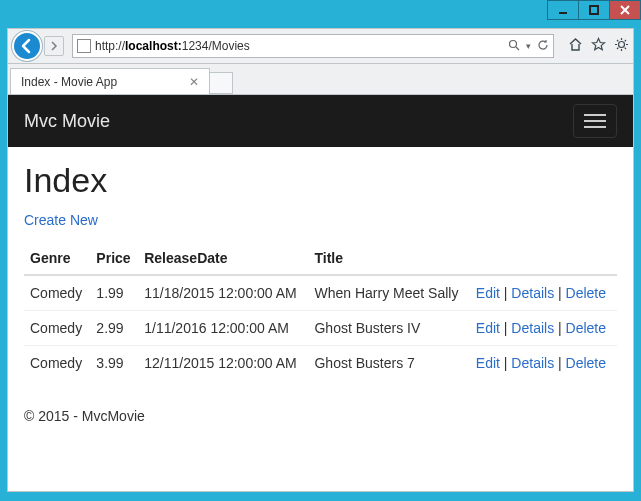 The width and height of the screenshot is (641, 501). Describe the element at coordinates (320, 79) in the screenshot. I see `browser-tabstrip: Index - Movie App ✕` at that location.